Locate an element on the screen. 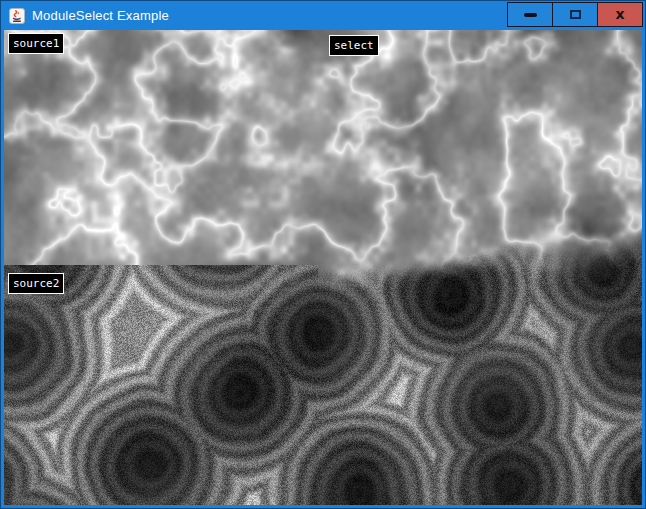 The height and width of the screenshot is (509, 646). minimize-icon is located at coordinates (530, 15).